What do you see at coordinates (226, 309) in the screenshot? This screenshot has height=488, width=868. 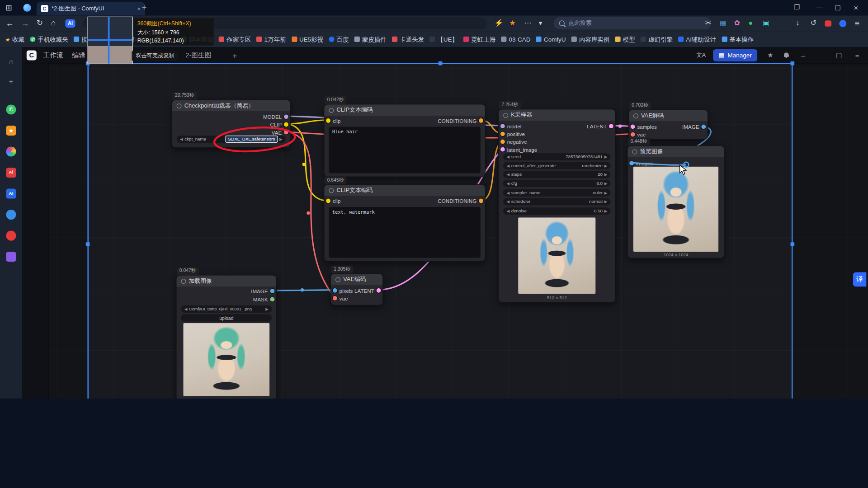 I see `image-file-widget: ◀ComfyUI_temp_ujexi_00001_.png▶` at bounding box center [226, 309].